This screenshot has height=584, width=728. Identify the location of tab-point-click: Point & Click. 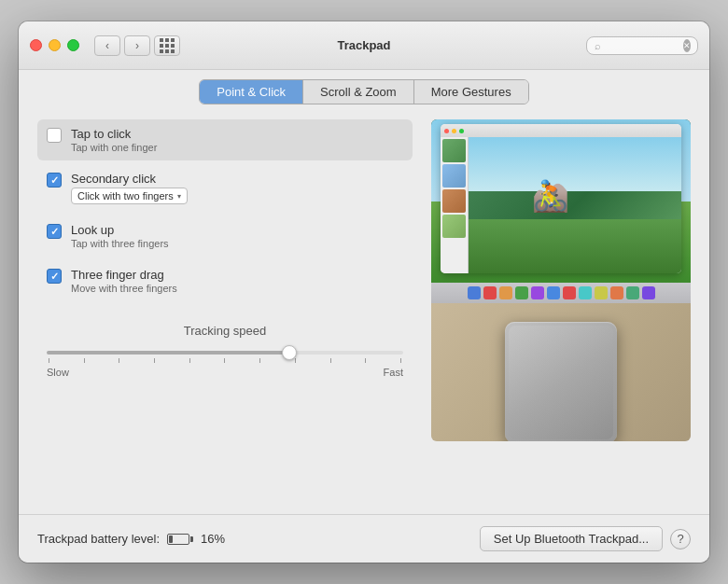
(252, 91).